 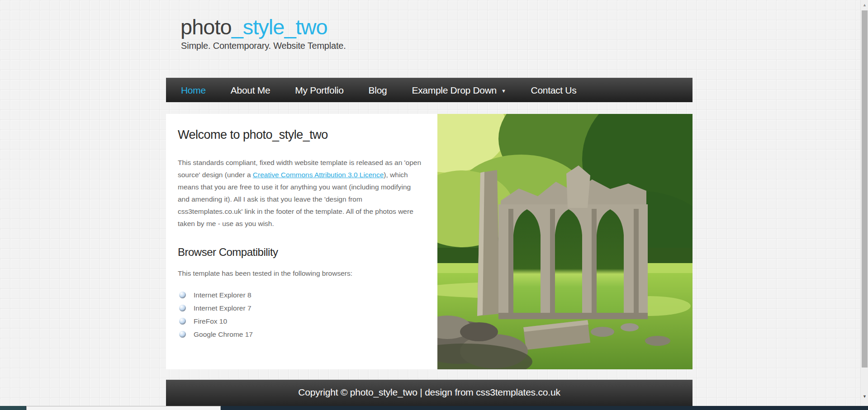 What do you see at coordinates (429, 90) in the screenshot?
I see `main-navigation: Home About Me My Portfolio Blog Example …` at bounding box center [429, 90].